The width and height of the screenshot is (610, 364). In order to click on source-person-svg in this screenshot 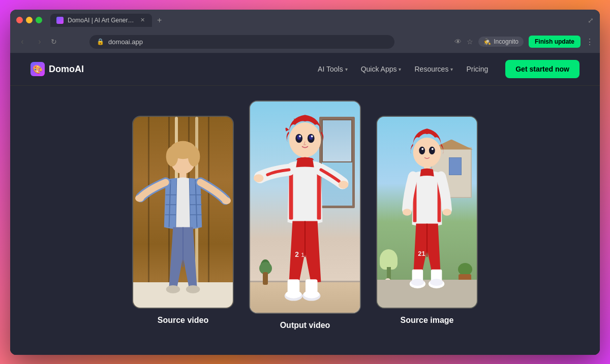, I will do `click(183, 212)`.